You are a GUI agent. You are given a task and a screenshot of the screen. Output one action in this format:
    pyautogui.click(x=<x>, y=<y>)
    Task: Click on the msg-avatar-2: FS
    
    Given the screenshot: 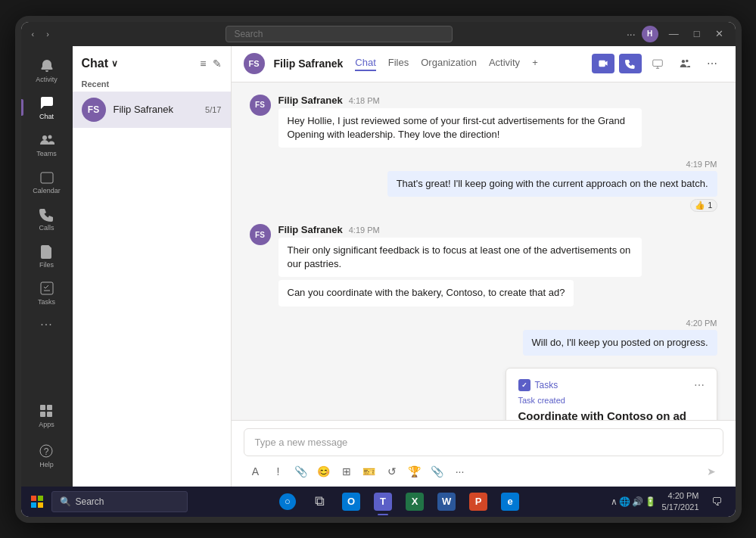 What is the action you would take?
    pyautogui.click(x=260, y=235)
    